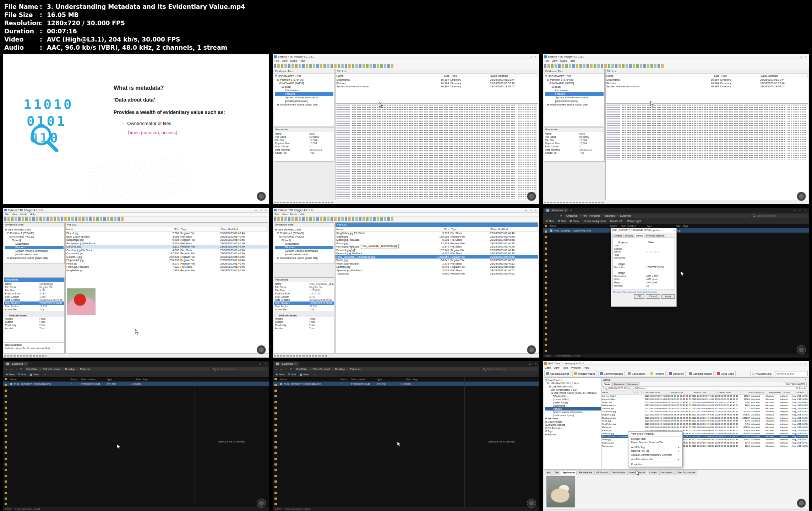  Describe the element at coordinates (304, 306) in the screenshot. I see `property-row: Start Sector24,296` at that location.